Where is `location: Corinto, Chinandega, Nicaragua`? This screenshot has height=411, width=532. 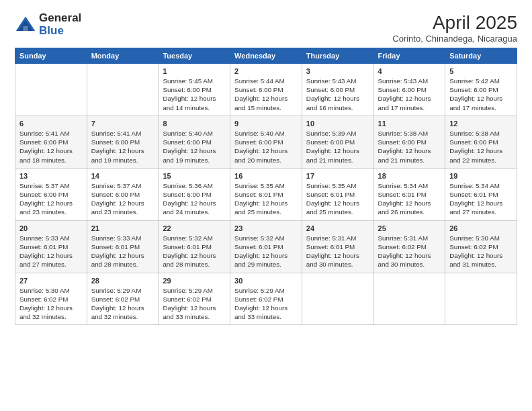
location: Corinto, Chinandega, Nicaragua is located at coordinates (455, 39).